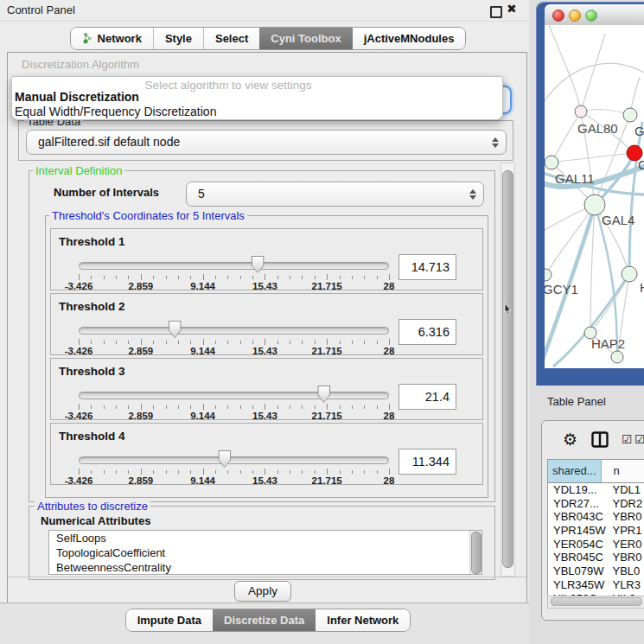  Describe the element at coordinates (169, 621) in the screenshot. I see `tab-impute-data: Impute Data` at that location.